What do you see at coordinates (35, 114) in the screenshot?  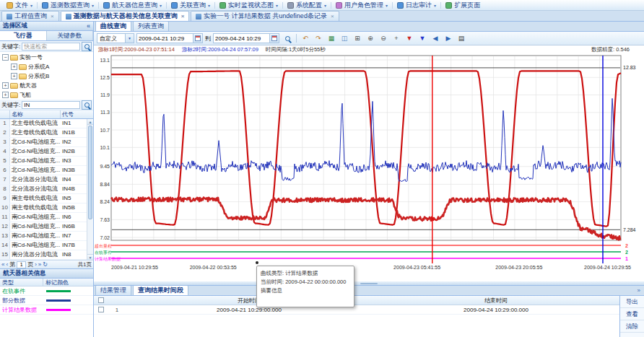 I see `param-col-name: 名称` at bounding box center [35, 114].